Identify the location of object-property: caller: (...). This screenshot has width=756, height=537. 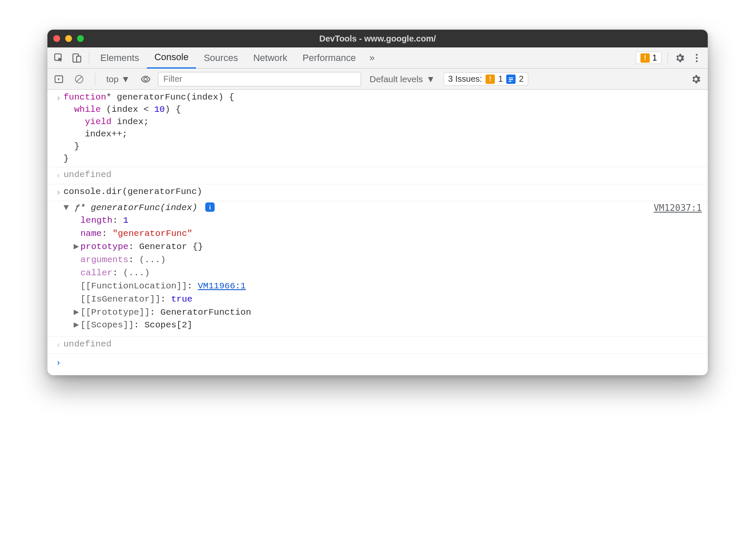
(388, 274).